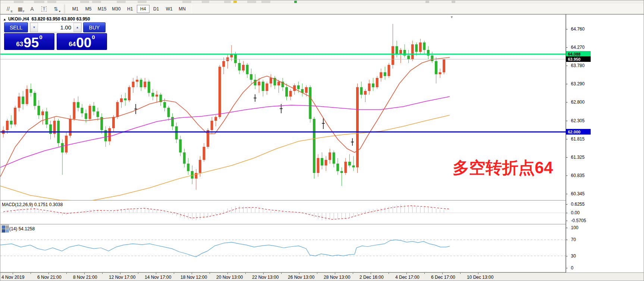  I want to click on price-axis-label: 60.835, so click(578, 176).